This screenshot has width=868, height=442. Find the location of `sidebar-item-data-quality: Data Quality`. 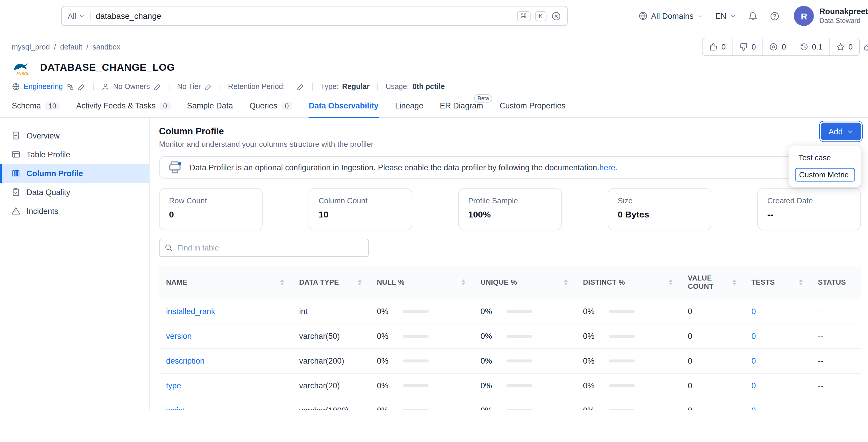

sidebar-item-data-quality: Data Quality is located at coordinates (74, 192).